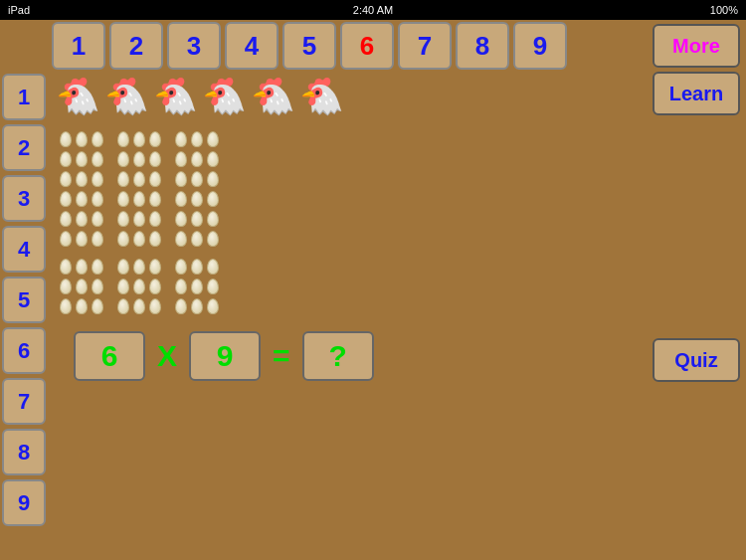 This screenshot has width=746, height=560. What do you see at coordinates (24, 350) in the screenshot?
I see `row-num-6: 6` at bounding box center [24, 350].